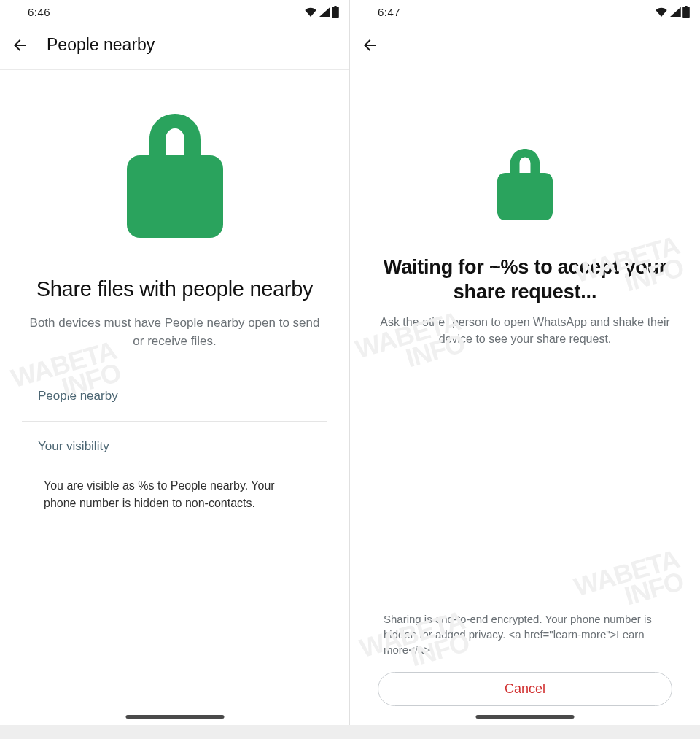  I want to click on section-people-nearby: People nearby, so click(175, 395).